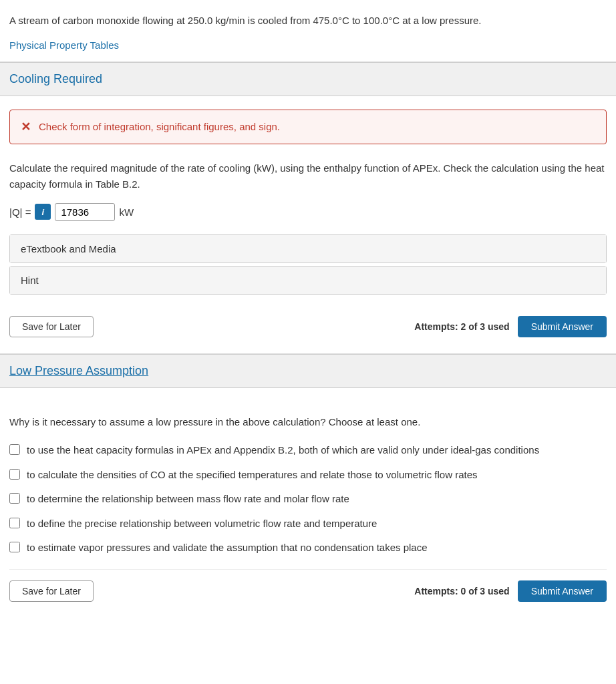 Image resolution: width=616 pixels, height=684 pixels. Describe the element at coordinates (308, 476) in the screenshot. I see `list-item: to calculate the densities of CO at the …` at that location.